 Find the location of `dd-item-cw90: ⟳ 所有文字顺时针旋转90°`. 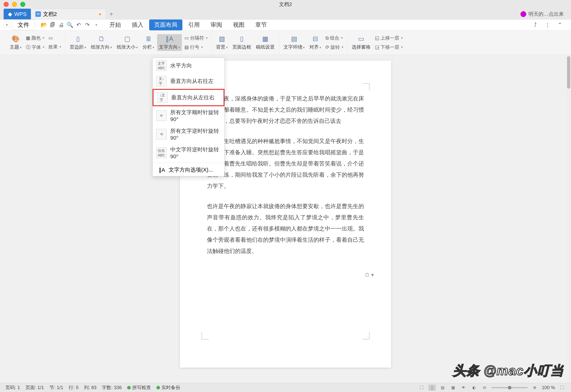

dd-item-cw90: ⟳ 所有文字顺时针旋转90° is located at coordinates (189, 116).